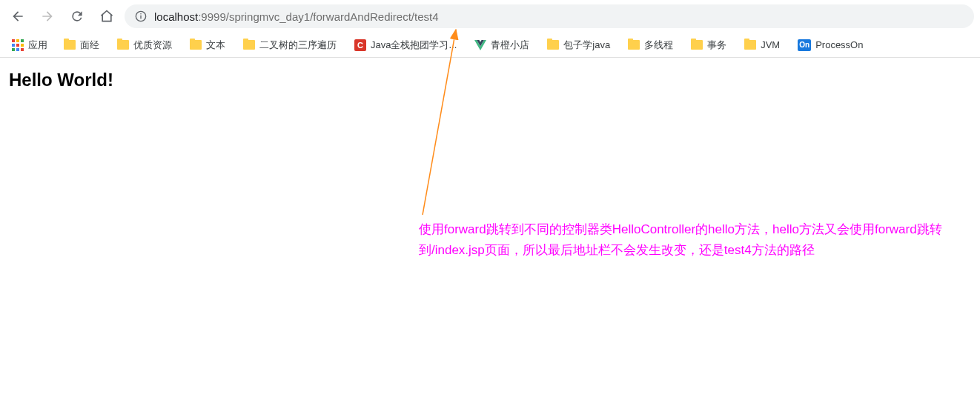  What do you see at coordinates (297, 16) in the screenshot?
I see `url-text: localhost:9999/springmvc_day1/forwardAnd…` at bounding box center [297, 16].